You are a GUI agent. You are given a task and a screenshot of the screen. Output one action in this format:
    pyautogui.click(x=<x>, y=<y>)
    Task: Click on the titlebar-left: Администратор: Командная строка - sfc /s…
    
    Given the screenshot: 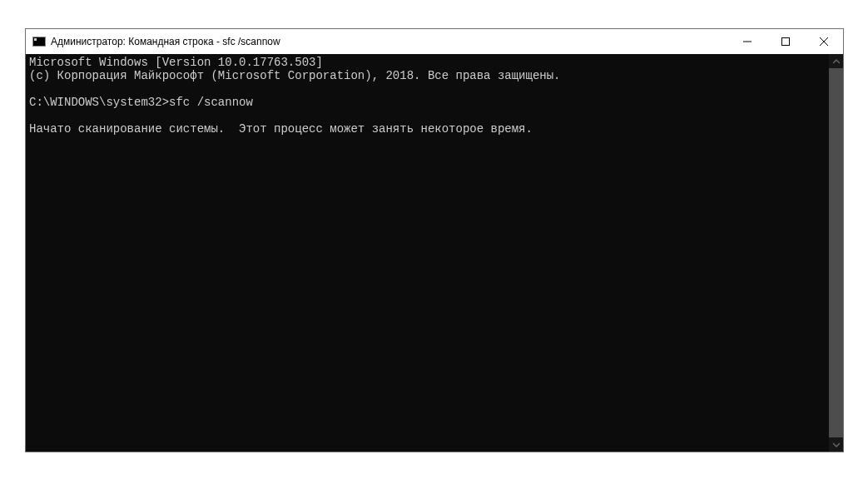 What is the action you would take?
    pyautogui.click(x=156, y=42)
    